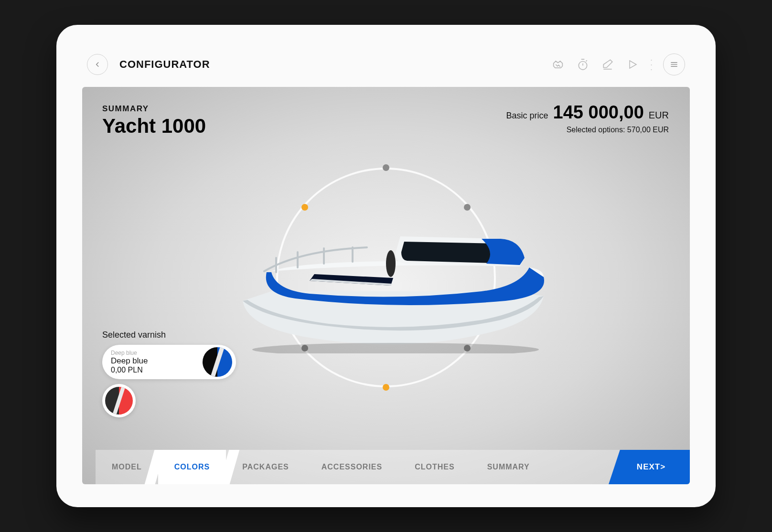 This screenshot has height=532, width=772. I want to click on handshake-icon, so click(558, 64).